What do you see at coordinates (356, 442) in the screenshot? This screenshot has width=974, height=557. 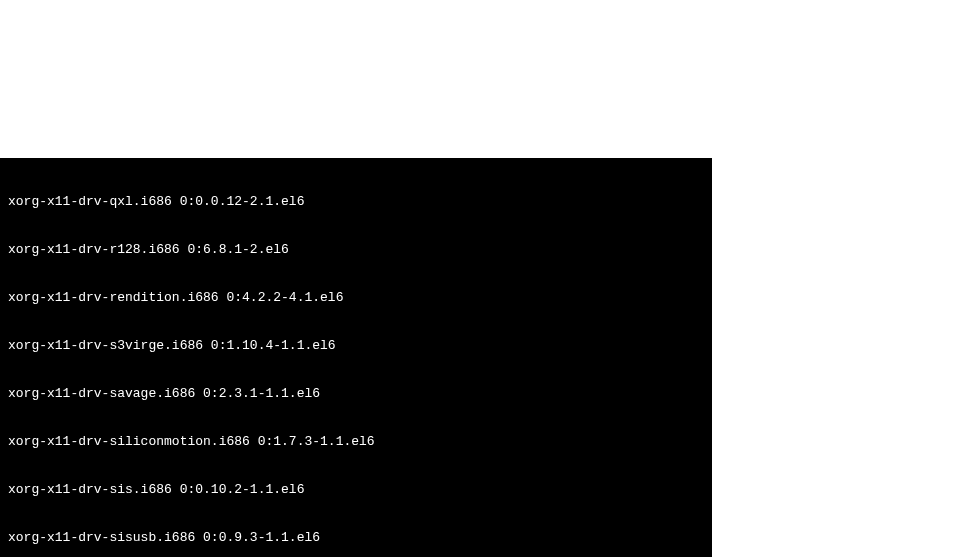 I see `package-line: xorg-x11-drv-siliconmotion.i686 0:1.7.3-…` at bounding box center [356, 442].